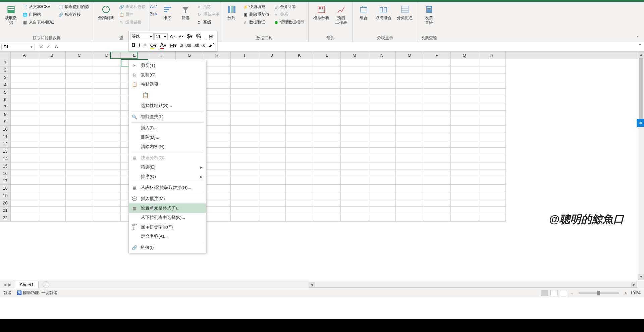 The height and width of the screenshot is (332, 644). Describe the element at coordinates (410, 55) in the screenshot. I see `column-header-O: O` at that location.